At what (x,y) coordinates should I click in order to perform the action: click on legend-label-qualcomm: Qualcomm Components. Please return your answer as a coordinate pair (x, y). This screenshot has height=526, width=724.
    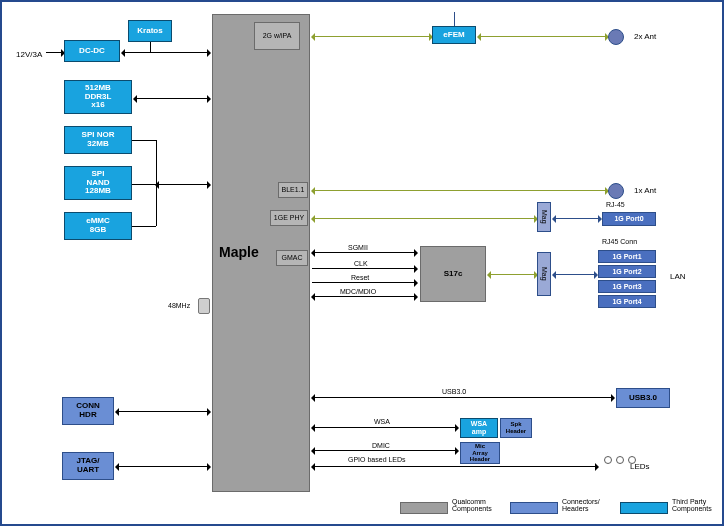
    Looking at the image, I should click on (472, 505).